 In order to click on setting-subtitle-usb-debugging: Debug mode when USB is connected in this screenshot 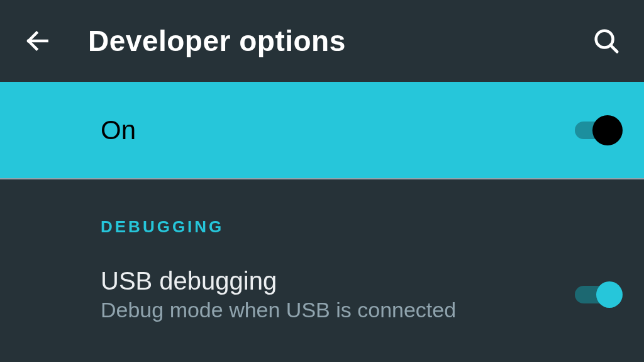, I will do `click(333, 310)`.